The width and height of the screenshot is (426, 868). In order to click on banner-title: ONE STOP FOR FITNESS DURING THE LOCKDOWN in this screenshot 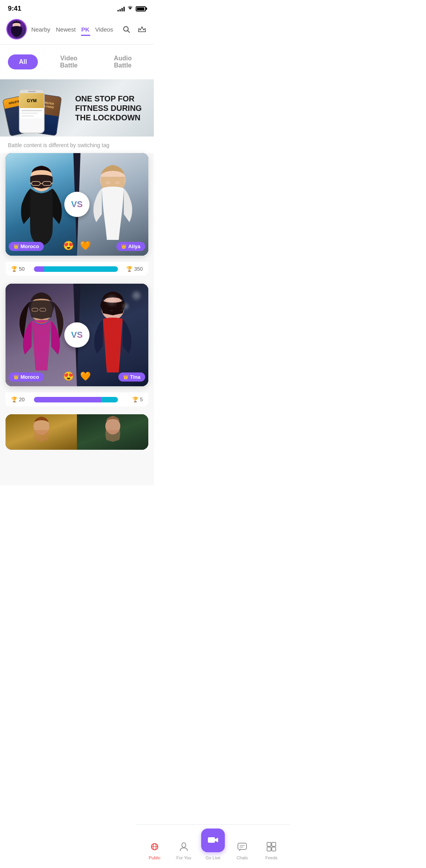, I will do `click(113, 108)`.